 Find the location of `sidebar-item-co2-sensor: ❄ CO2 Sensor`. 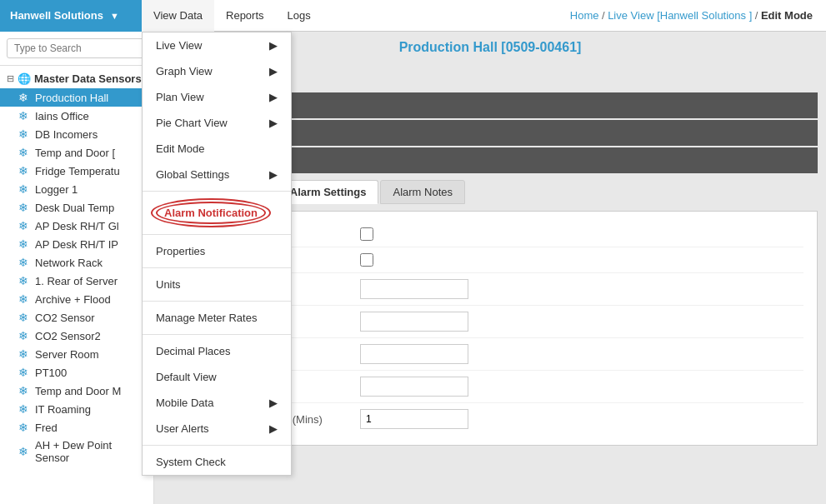

sidebar-item-co2-sensor: ❄ CO2 Sensor is located at coordinates (77, 317).